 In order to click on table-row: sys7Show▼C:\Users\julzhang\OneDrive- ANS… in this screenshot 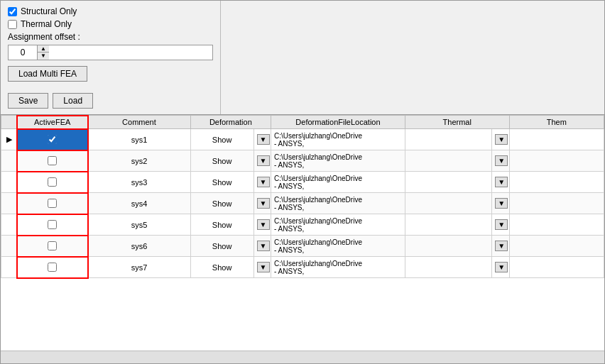, I will do `click(302, 268)`.